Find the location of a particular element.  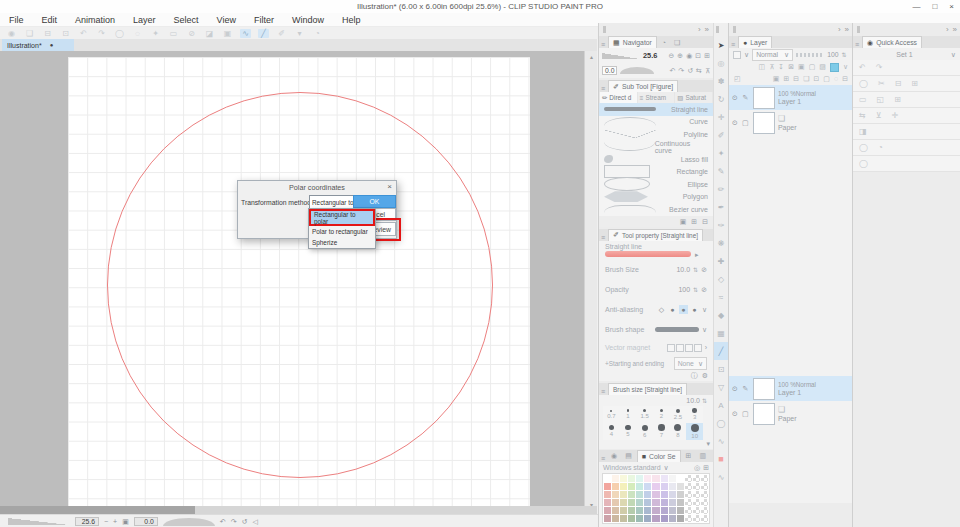

tab-layer: ● Layer is located at coordinates (755, 42).